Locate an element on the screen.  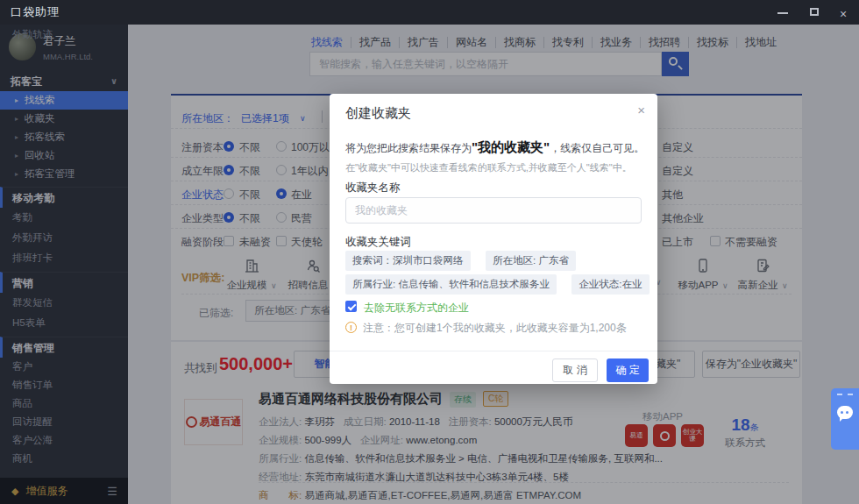
app-title: 口袋助理 is located at coordinates (35, 12).